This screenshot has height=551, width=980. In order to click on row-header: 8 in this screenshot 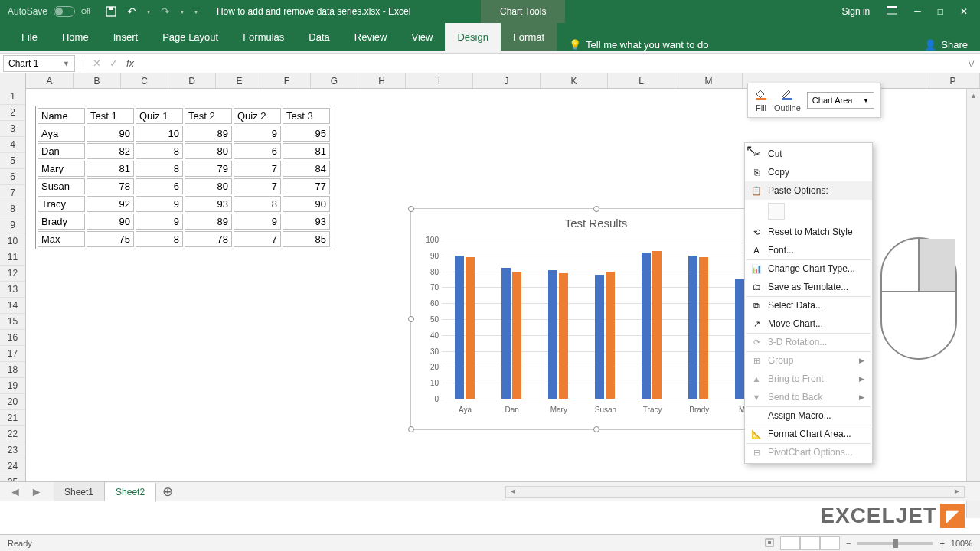, I will do `click(12, 210)`.